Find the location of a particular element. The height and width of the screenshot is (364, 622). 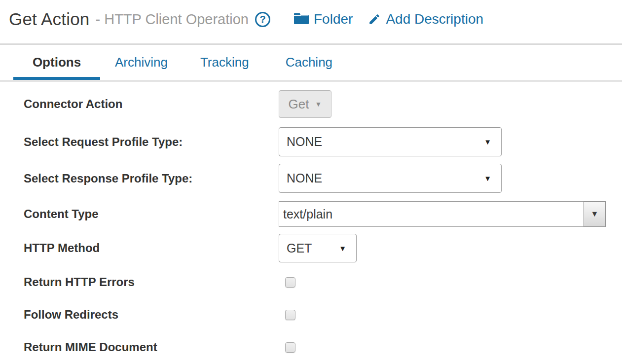

pencil-icon is located at coordinates (374, 19).